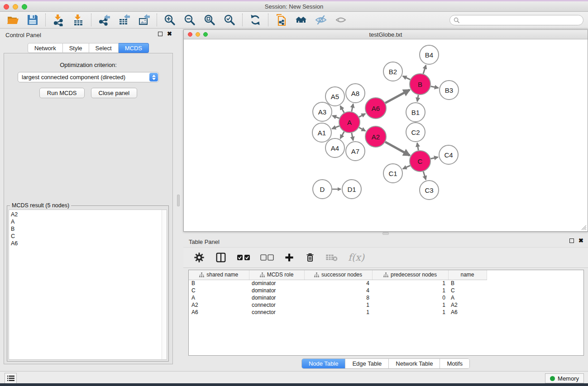 The height and width of the screenshot is (386, 588). What do you see at coordinates (386, 283) in the screenshot?
I see `table-row: Bdominator41B` at bounding box center [386, 283].